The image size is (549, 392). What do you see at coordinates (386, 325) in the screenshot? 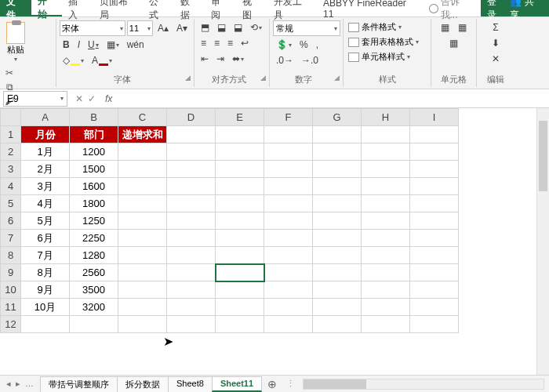
I see `cell-H12` at bounding box center [386, 325].